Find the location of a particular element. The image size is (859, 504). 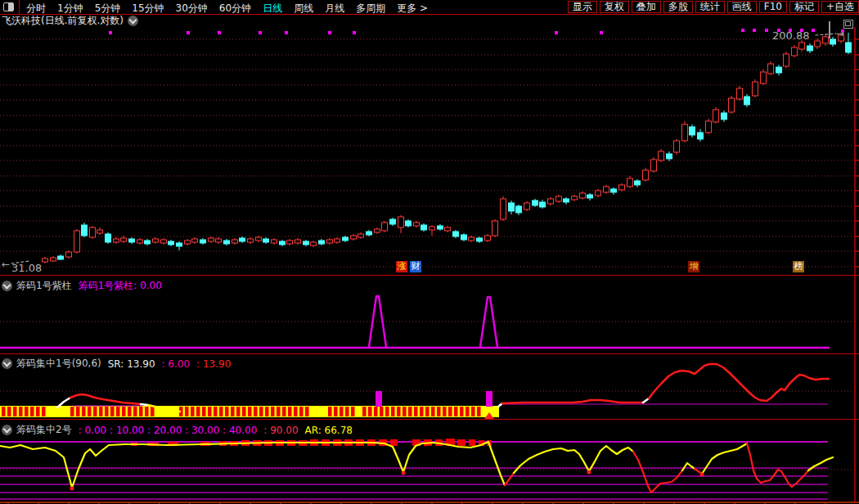

layout-toggle-icon is located at coordinates (8, 7).